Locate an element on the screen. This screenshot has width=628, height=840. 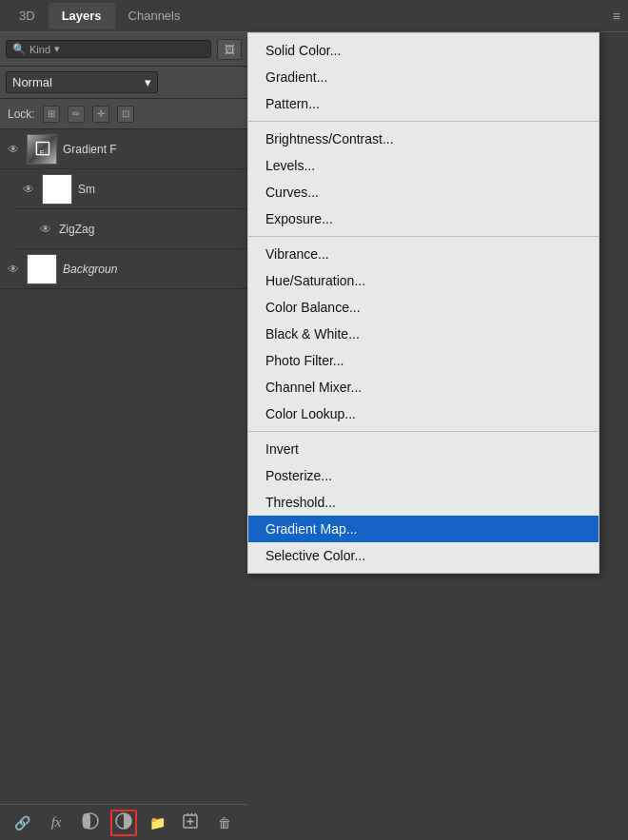
image-type-icon: 🖼 is located at coordinates (229, 49).